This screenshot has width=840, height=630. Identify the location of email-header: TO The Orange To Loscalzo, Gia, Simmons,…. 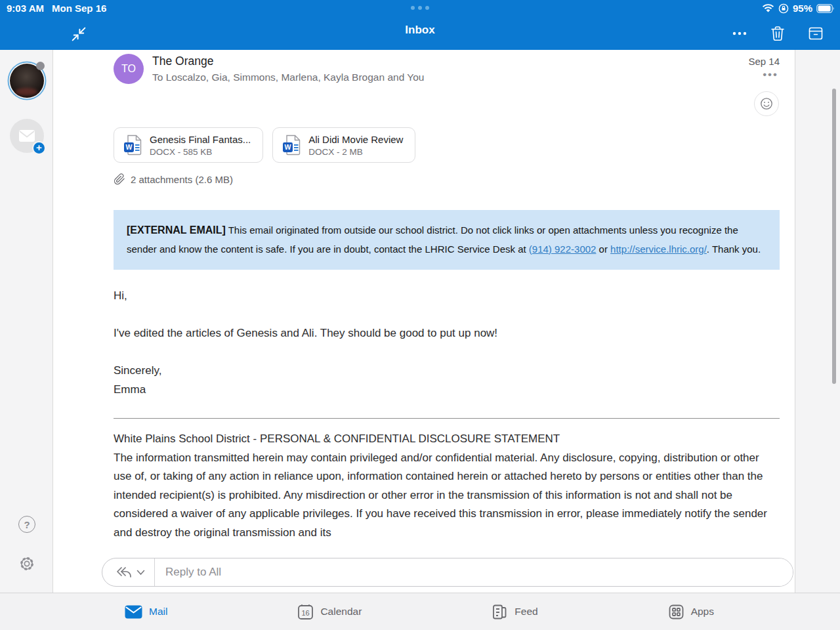
(446, 85).